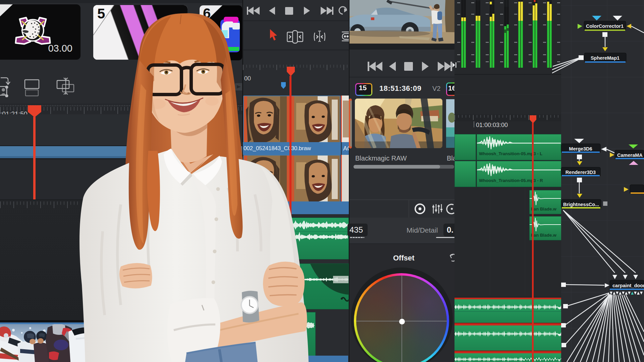 The height and width of the screenshot is (362, 644). Describe the element at coordinates (605, 26) in the screenshot. I see `svg-text: ColorCorrector1` at that location.